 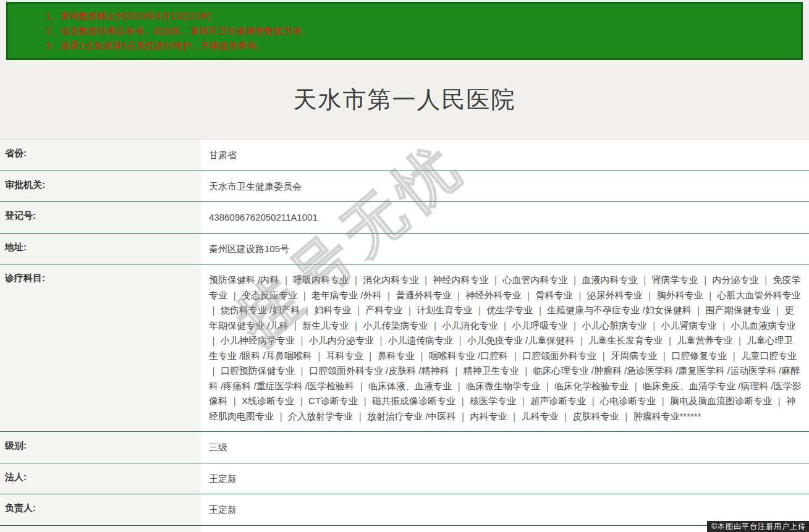 What do you see at coordinates (505, 187) in the screenshot?
I see `row-value: 天水市卫生健康委员会` at bounding box center [505, 187].